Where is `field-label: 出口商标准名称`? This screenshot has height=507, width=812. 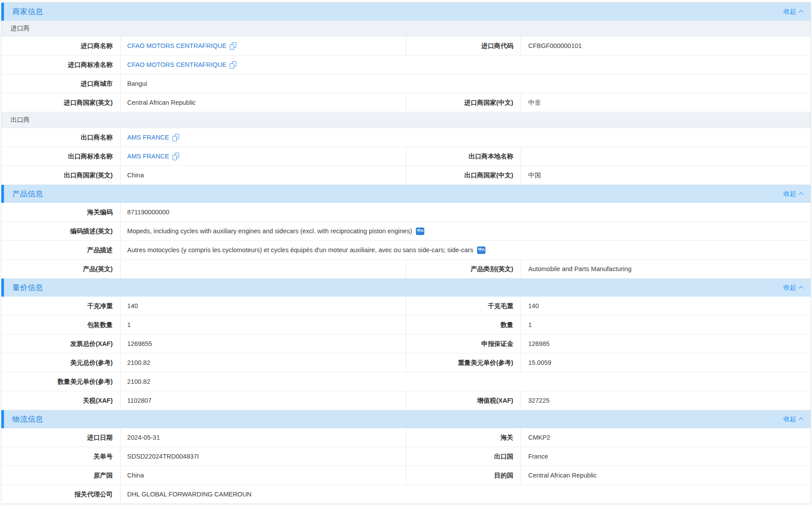
field-label: 出口商标准名称 is located at coordinates (61, 156).